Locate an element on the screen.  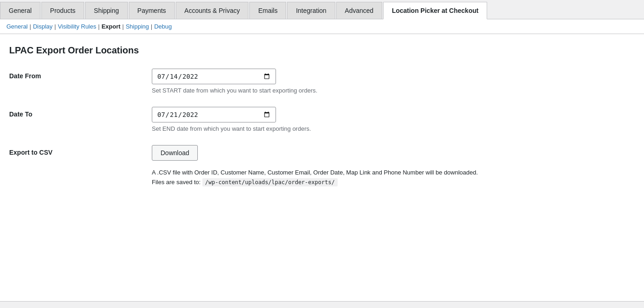
sep-4: | is located at coordinates (123, 27).